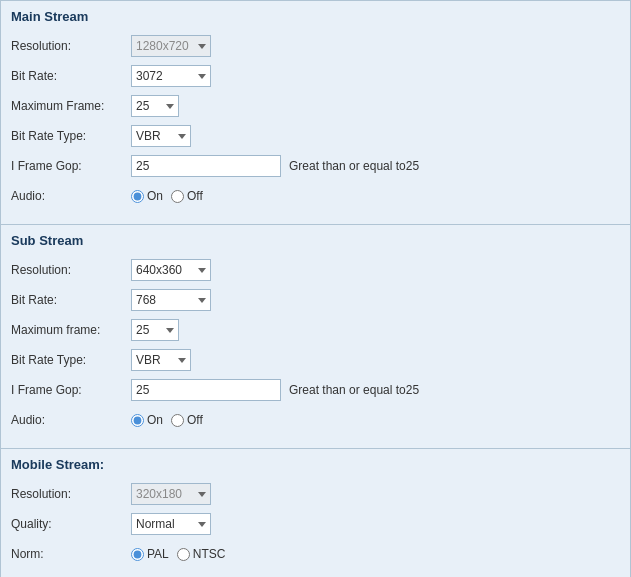 The width and height of the screenshot is (631, 577). What do you see at coordinates (158, 554) in the screenshot?
I see `mobile-norm-pal-label: PAL` at bounding box center [158, 554].